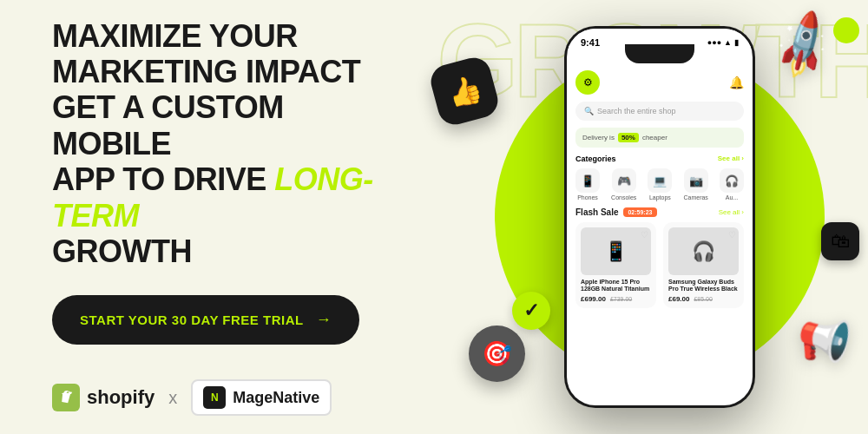 The image size is (868, 434). What do you see at coordinates (214, 398) in the screenshot?
I see `magenative-icon: N` at bounding box center [214, 398].